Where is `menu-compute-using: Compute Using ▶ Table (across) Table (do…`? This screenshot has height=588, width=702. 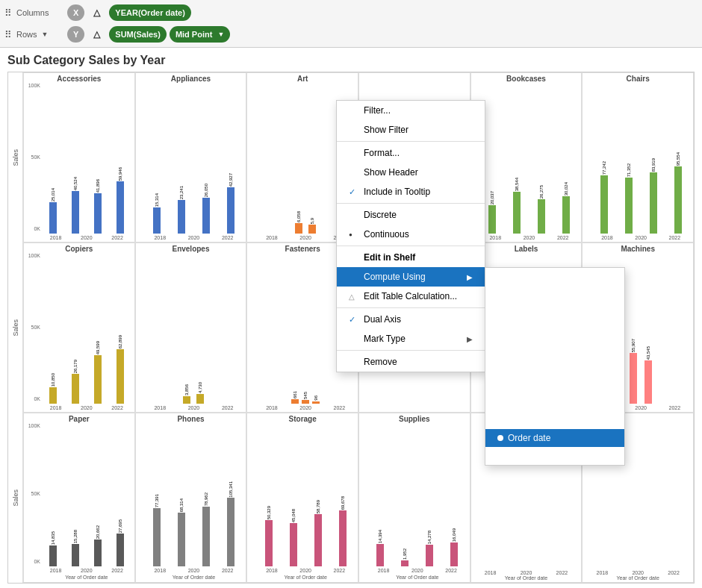 menu-compute-using: Compute Using ▶ Table (across) Table (do… is located at coordinates (411, 277).